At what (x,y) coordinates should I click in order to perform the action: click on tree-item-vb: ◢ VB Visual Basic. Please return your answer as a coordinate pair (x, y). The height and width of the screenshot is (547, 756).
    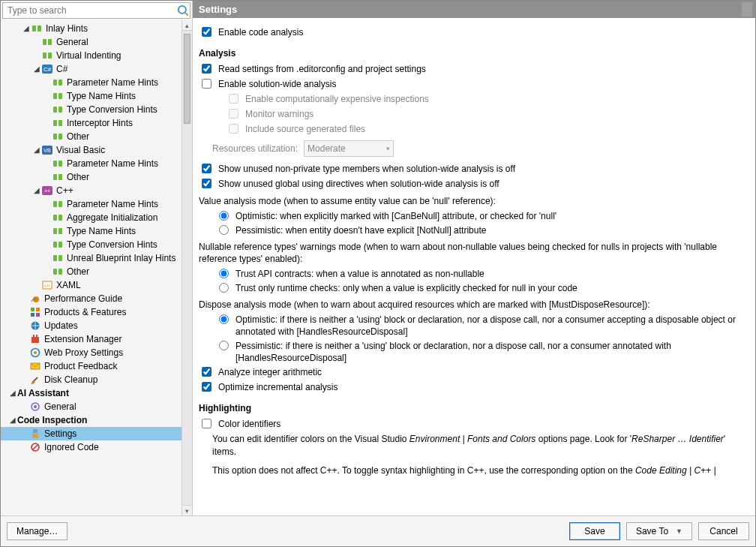
    Looking at the image, I should click on (96, 150).